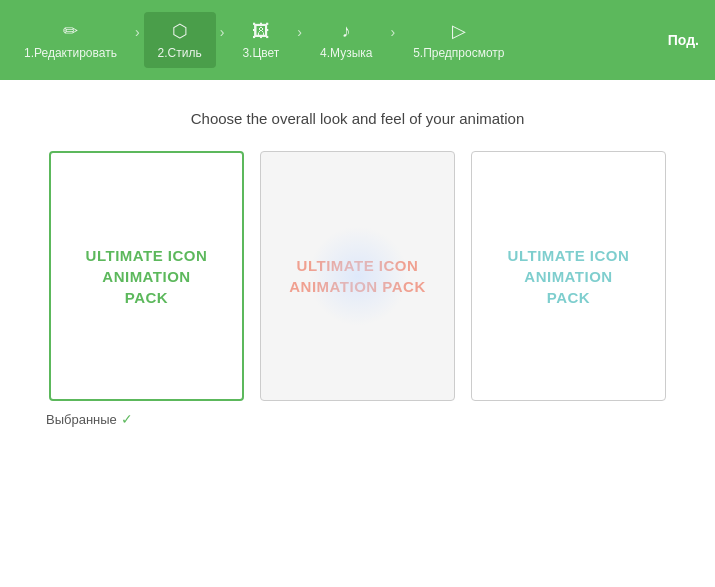  What do you see at coordinates (568, 276) in the screenshot?
I see `style-card-3: ULTIMATE ICONANIMATIONPACK` at bounding box center [568, 276].